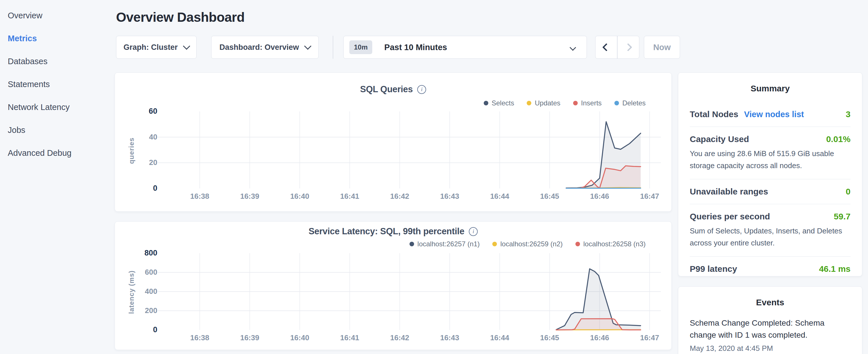 The image size is (868, 354). Describe the element at coordinates (139, 137) in the screenshot. I see `y-tick-label: 40` at that location.